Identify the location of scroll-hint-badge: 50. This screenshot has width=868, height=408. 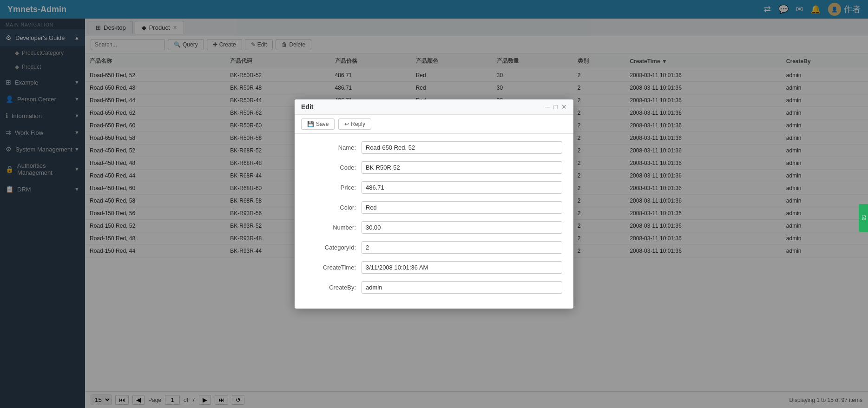
(863, 218).